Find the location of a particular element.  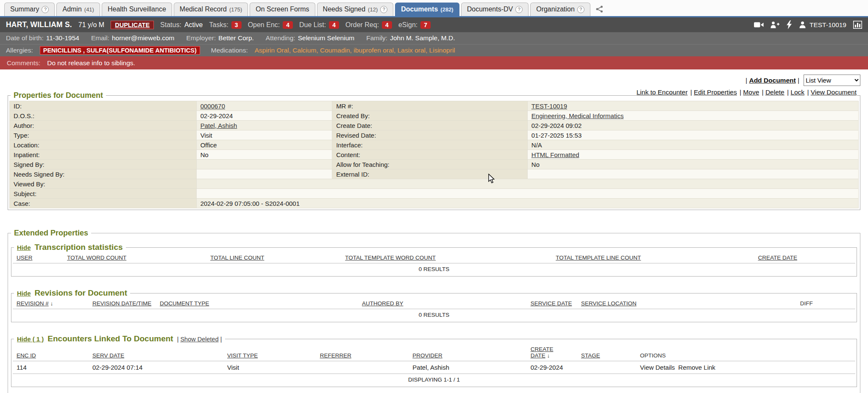

medication-link: Calcium is located at coordinates (306, 50).